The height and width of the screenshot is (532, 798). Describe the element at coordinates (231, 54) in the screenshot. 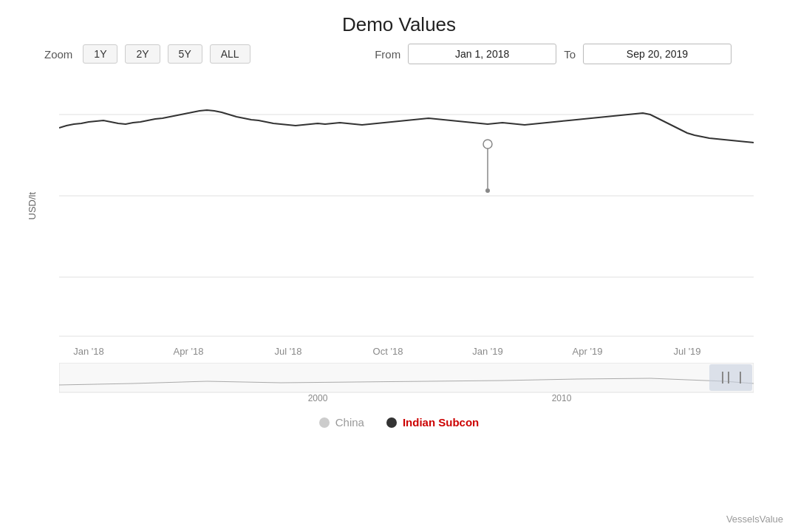

I see `zoom-all-button: ALL` at that location.